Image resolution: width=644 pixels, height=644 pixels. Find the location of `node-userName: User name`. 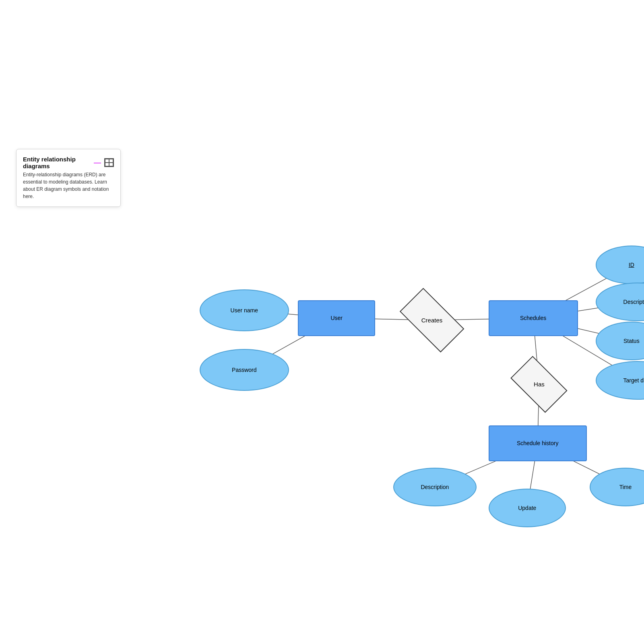

node-userName: User name is located at coordinates (244, 310).